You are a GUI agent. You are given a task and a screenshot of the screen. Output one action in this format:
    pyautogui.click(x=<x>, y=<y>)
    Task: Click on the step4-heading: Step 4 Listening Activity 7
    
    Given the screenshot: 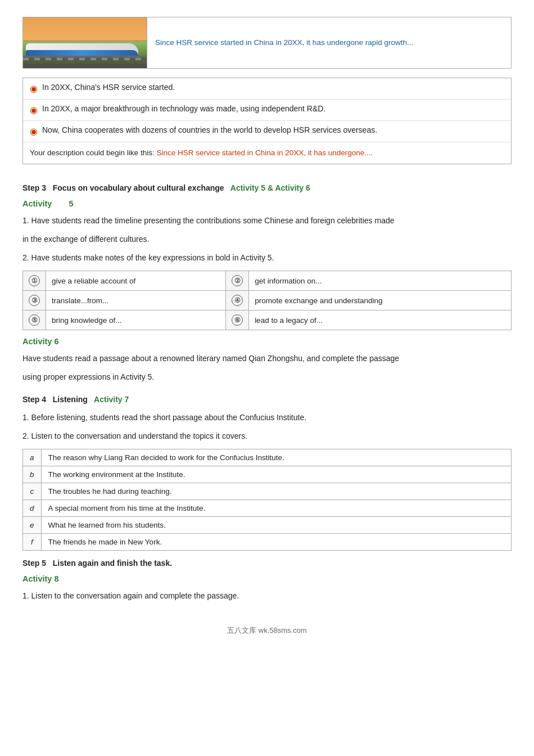 What is the action you would take?
    pyautogui.click(x=267, y=399)
    